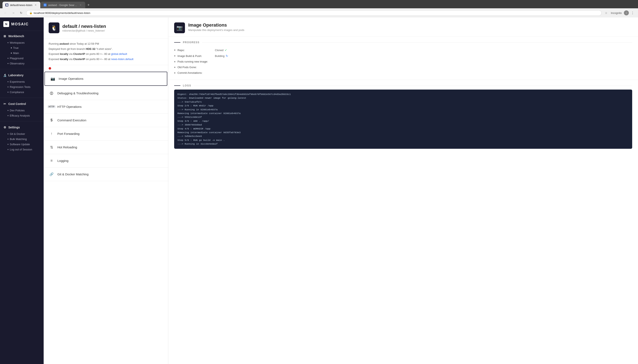 The image size is (638, 364). Describe the element at coordinates (620, 13) in the screenshot. I see `browser-extras: ☆ Incognito i ⋮` at that location.